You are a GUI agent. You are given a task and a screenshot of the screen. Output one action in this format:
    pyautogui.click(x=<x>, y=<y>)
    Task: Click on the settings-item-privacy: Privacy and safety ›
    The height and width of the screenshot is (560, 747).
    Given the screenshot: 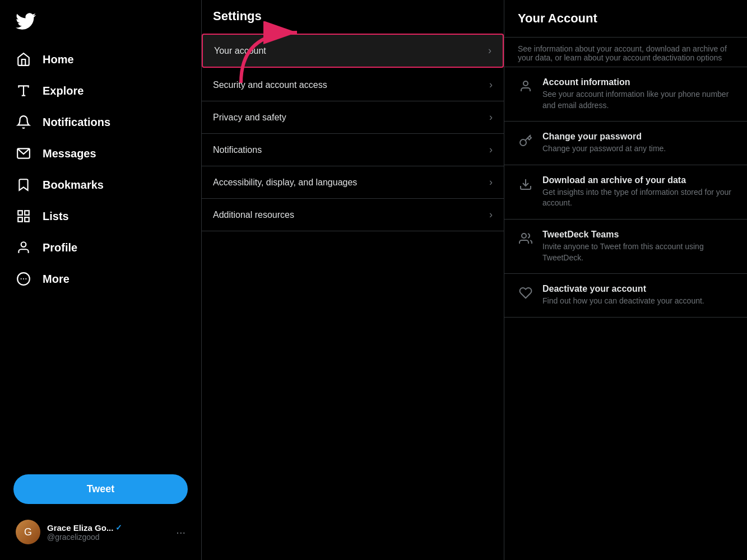 What is the action you would take?
    pyautogui.click(x=353, y=118)
    